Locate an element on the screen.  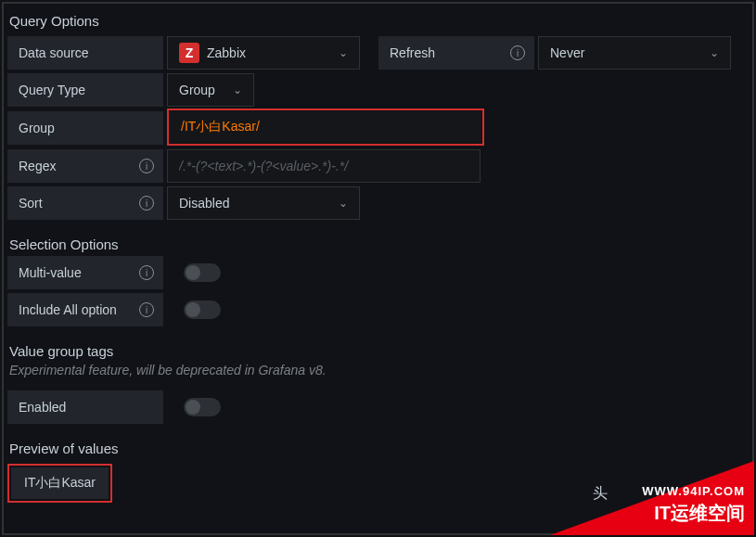
watermark-cn: IT运维空间 is located at coordinates (699, 514).